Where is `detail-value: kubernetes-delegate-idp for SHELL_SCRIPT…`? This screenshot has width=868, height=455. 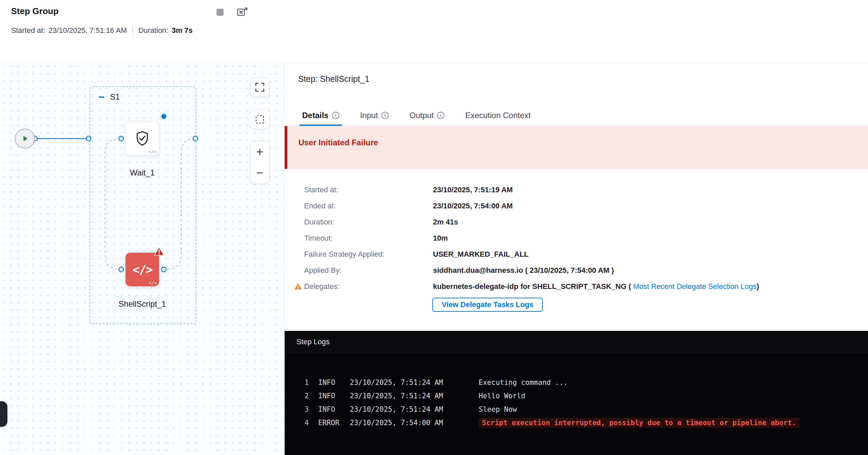 detail-value: kubernetes-delegate-idp for SHELL_SCRIPT… is located at coordinates (596, 287).